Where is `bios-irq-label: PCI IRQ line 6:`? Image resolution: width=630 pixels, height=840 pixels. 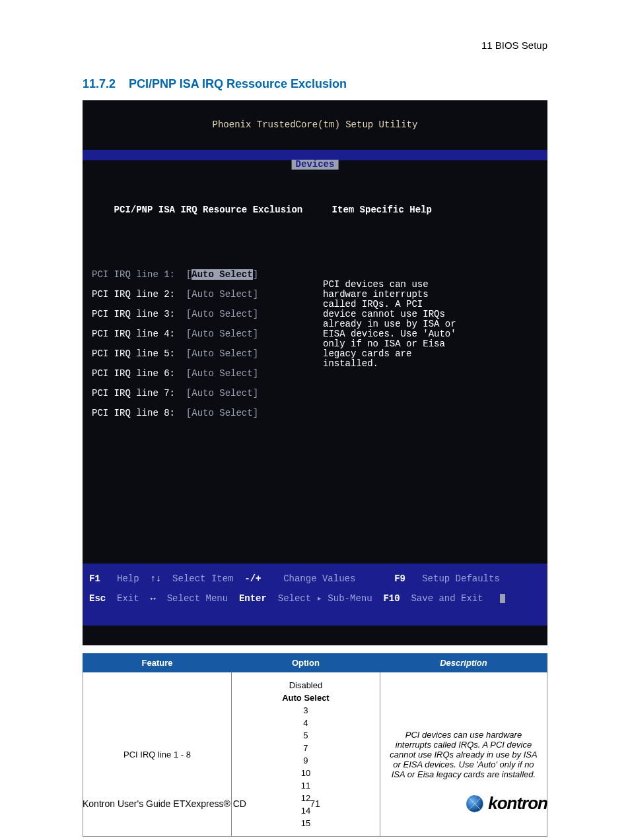 bios-irq-label: PCI IRQ line 6: is located at coordinates (133, 373).